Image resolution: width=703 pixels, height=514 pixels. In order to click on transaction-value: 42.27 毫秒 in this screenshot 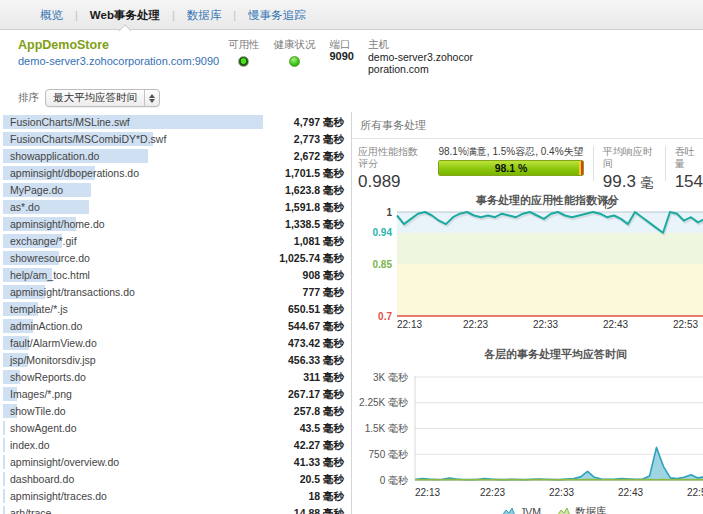, I will do `click(319, 445)`.